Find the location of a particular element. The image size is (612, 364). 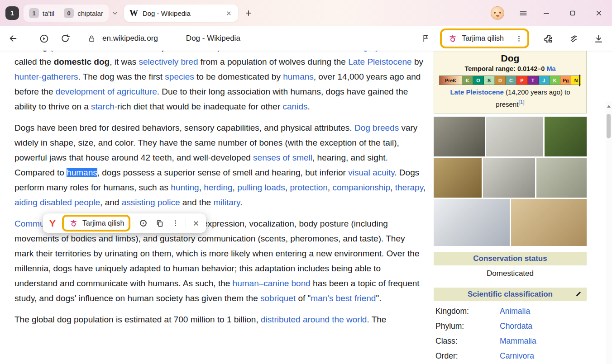

wiki-link: assisting police is located at coordinates (151, 203).